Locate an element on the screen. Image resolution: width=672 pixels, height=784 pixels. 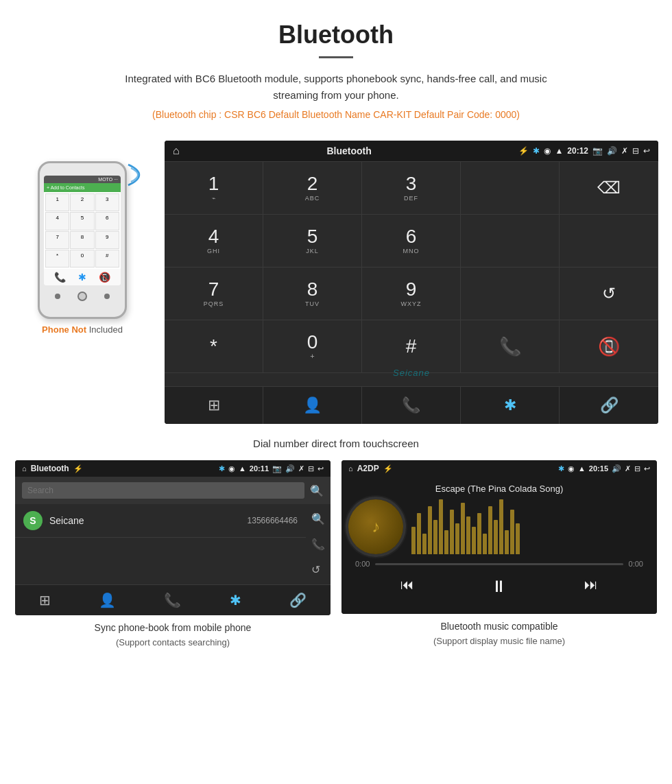
phone-call-icon: 📞 is located at coordinates (60, 277).